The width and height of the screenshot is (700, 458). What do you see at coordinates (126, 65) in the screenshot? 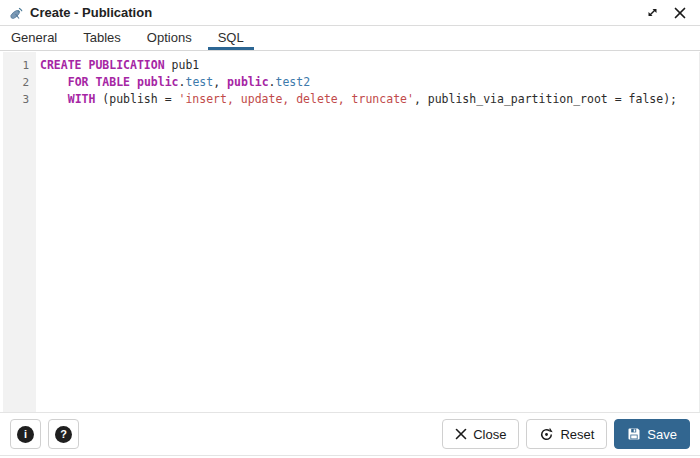
I see `code-token-keyword: PUBLICATION` at bounding box center [126, 65].